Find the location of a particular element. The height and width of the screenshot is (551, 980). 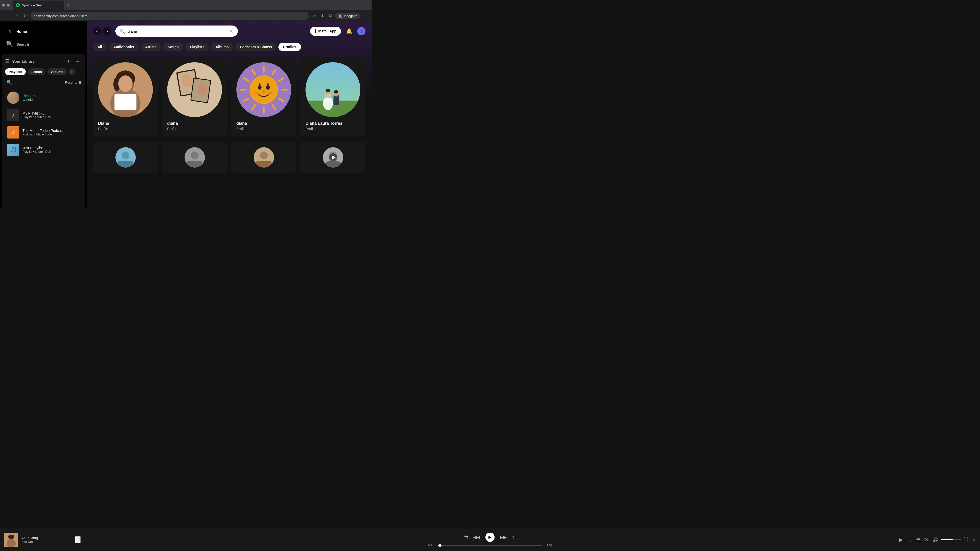

sort-list-icon: ☰ is located at coordinates (80, 83).